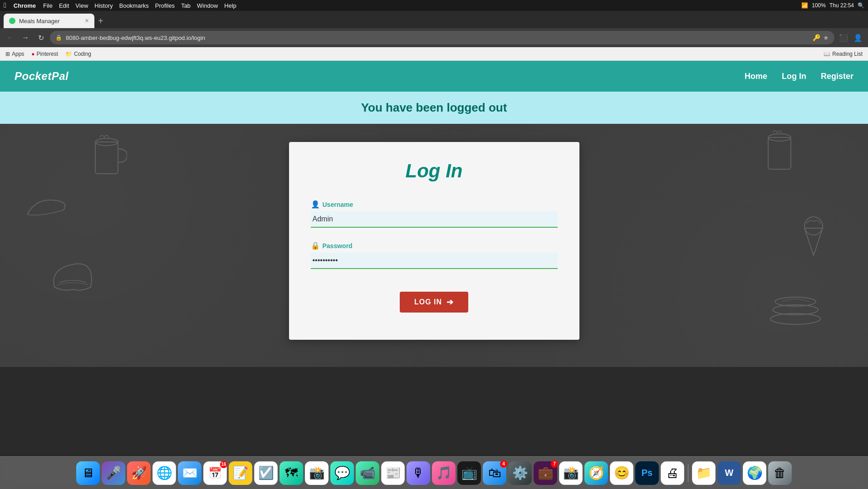  What do you see at coordinates (495, 462) in the screenshot?
I see `dock-item-appstore: 🛍 4` at bounding box center [495, 462].